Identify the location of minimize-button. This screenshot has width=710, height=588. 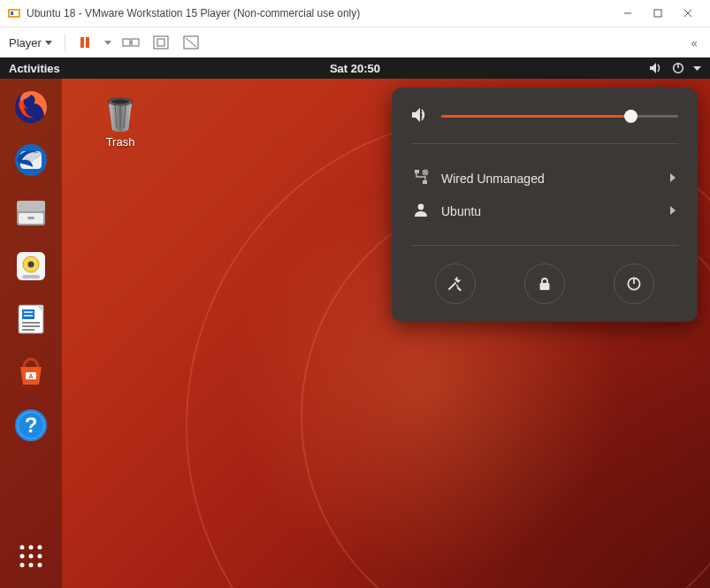
(628, 13).